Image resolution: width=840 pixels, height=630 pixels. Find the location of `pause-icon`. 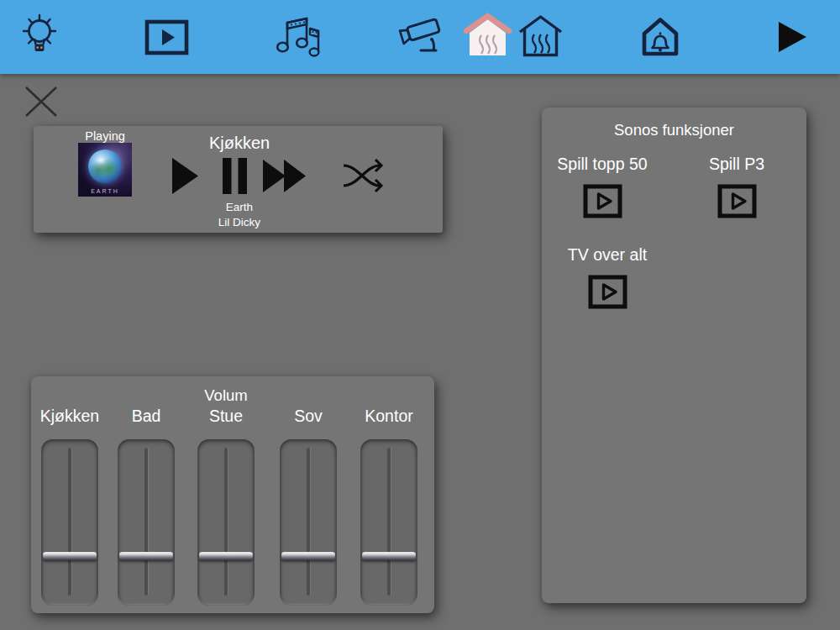

pause-icon is located at coordinates (235, 176).